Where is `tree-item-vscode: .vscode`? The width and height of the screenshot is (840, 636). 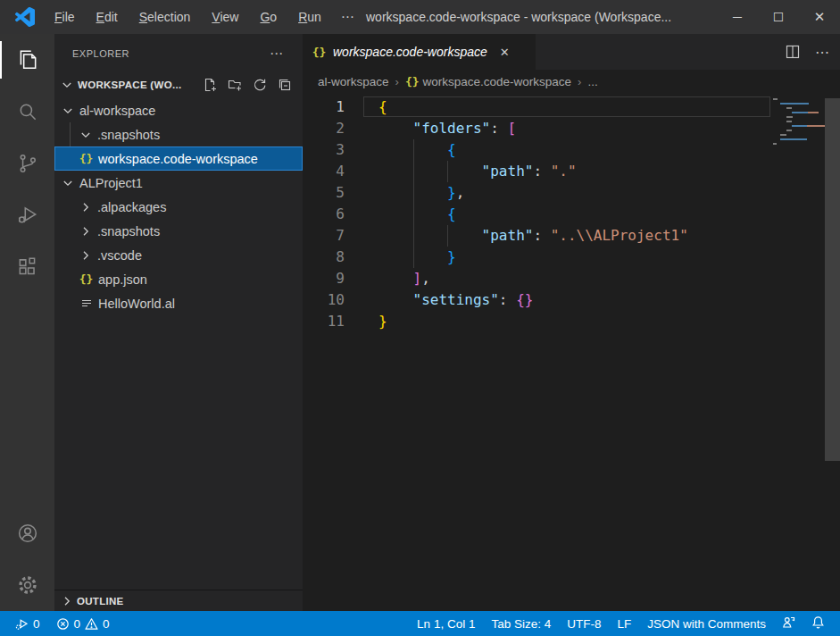
tree-item-vscode: .vscode is located at coordinates (179, 255).